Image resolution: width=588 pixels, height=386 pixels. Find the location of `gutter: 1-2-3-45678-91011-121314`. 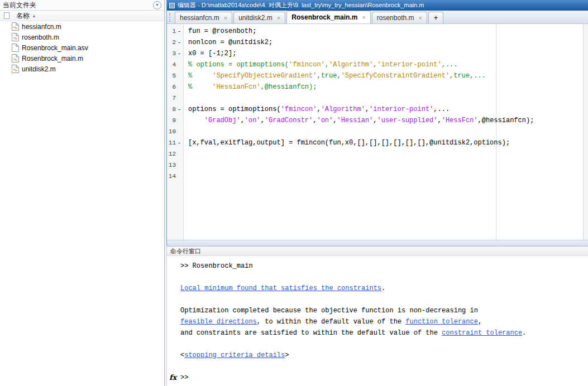

gutter: 1-2-3-45678-91011-121314 is located at coordinates (175, 132).